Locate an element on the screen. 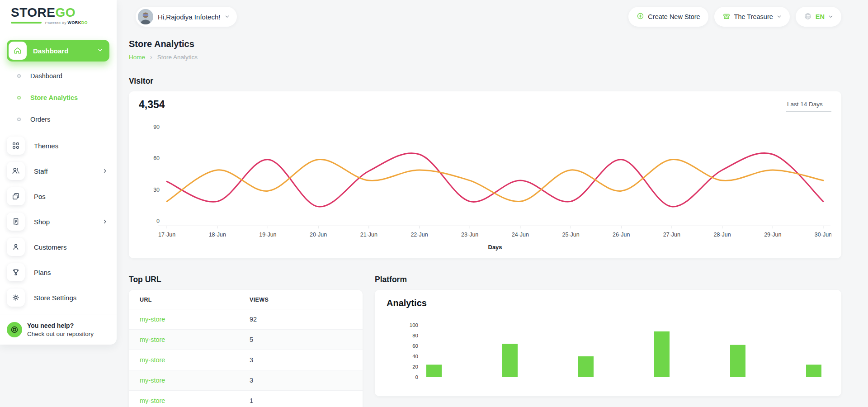  visitor-section-heading: Visitor is located at coordinates (485, 81).